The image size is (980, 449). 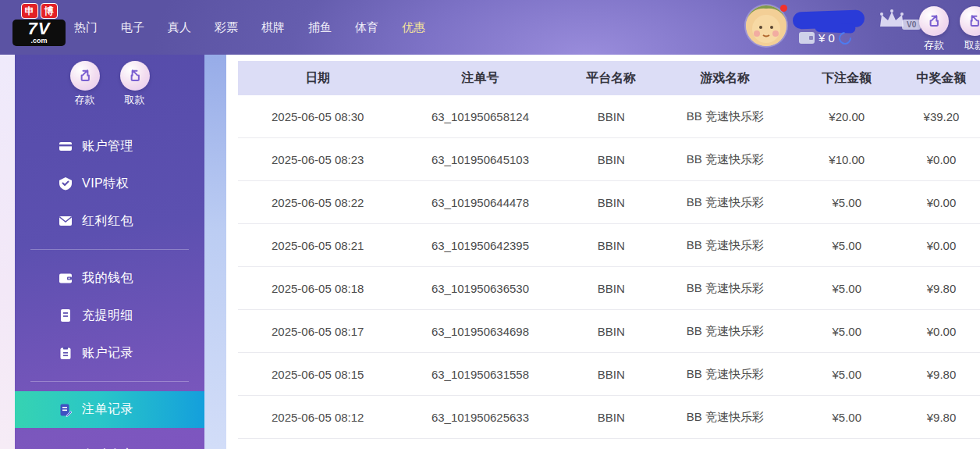 What do you see at coordinates (250, 27) in the screenshot?
I see `main-nav: 热门电子真人彩票棋牌捕鱼体育优惠` at bounding box center [250, 27].